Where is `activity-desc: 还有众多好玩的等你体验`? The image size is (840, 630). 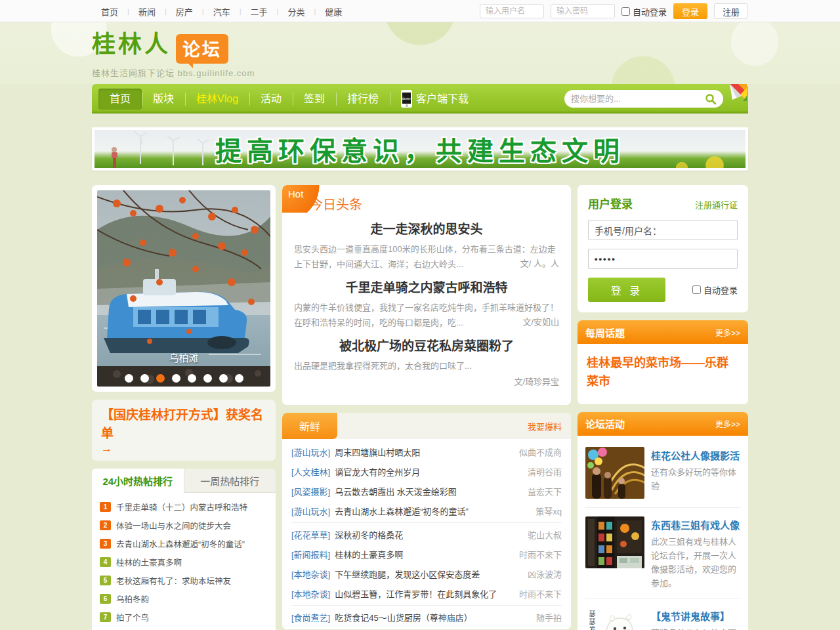 activity-desc: 还有众多好玩的等你体验 is located at coordinates (696, 479).